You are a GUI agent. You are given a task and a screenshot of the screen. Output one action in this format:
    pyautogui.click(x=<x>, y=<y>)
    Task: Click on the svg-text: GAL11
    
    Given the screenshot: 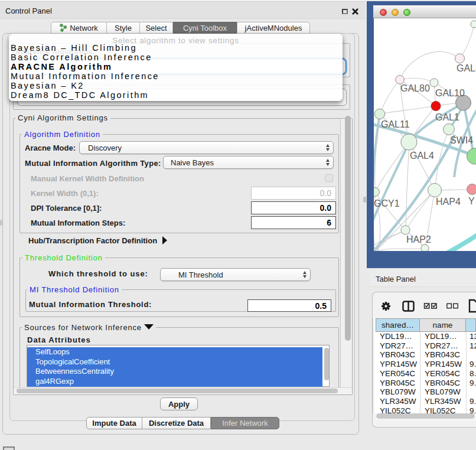 What is the action you would take?
    pyautogui.click(x=396, y=124)
    